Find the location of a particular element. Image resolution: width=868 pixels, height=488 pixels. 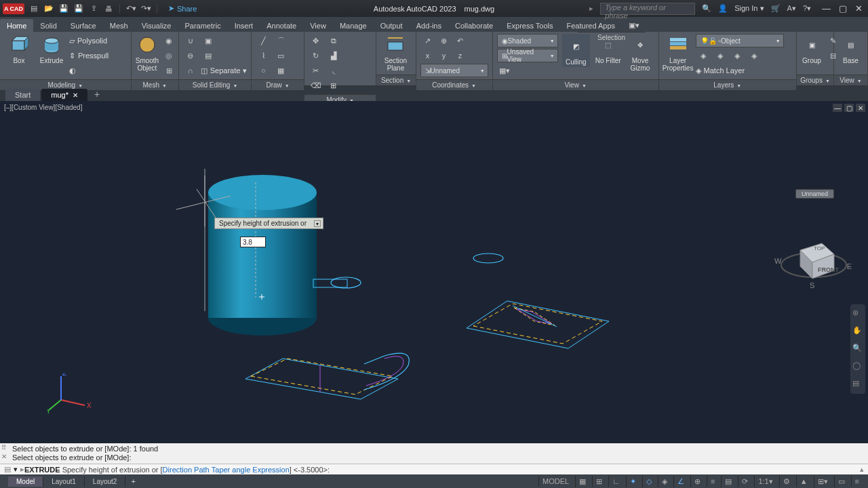

clean-icon: ▭ is located at coordinates (841, 481).